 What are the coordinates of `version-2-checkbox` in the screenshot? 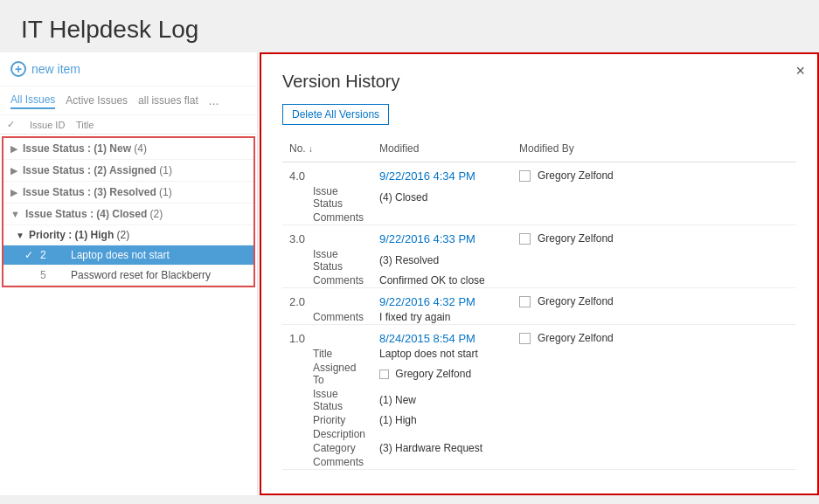 It's located at (524, 302).